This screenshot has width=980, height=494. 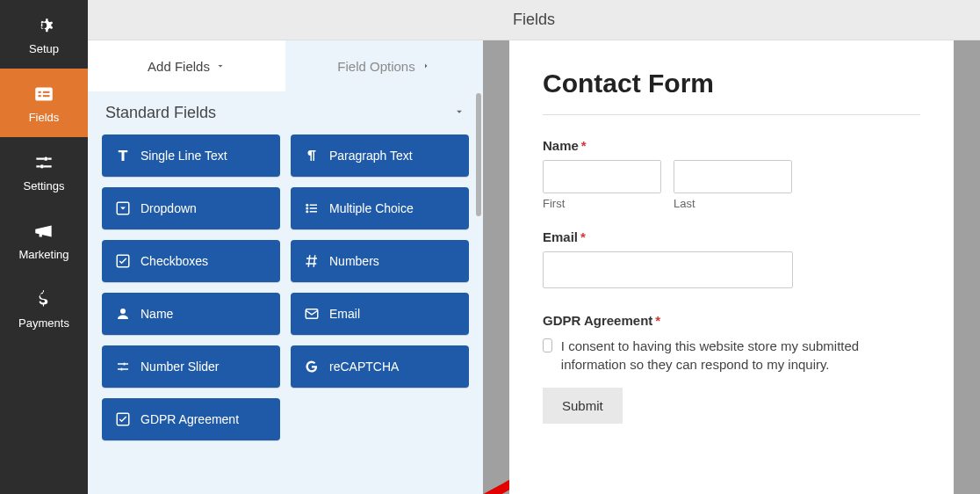 I want to click on gdpr-consent-text: I consent to having this website store m…, so click(x=741, y=355).